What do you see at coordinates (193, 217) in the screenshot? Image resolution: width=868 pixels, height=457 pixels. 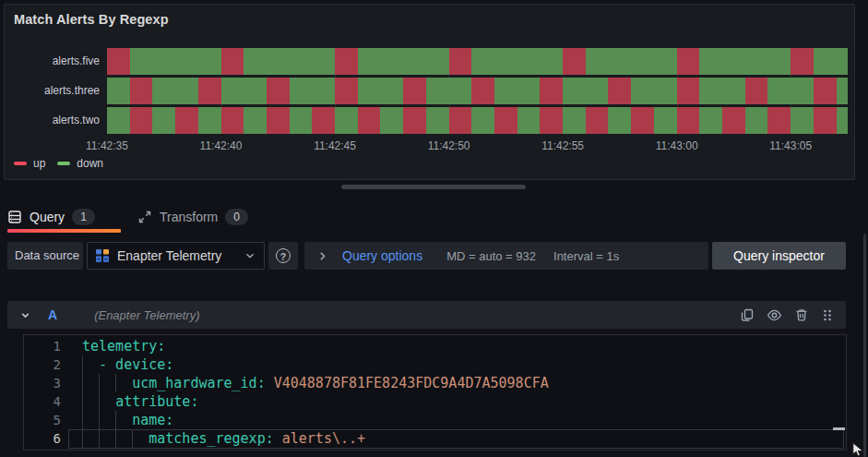 I see `tab-transform: Transform 0` at bounding box center [193, 217].